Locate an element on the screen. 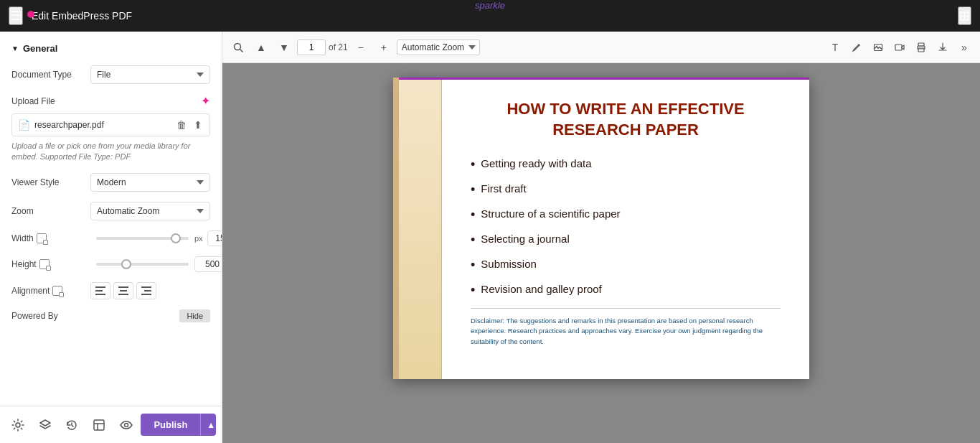 The width and height of the screenshot is (980, 443). zoom-label: Zoom is located at coordinates (51, 211).